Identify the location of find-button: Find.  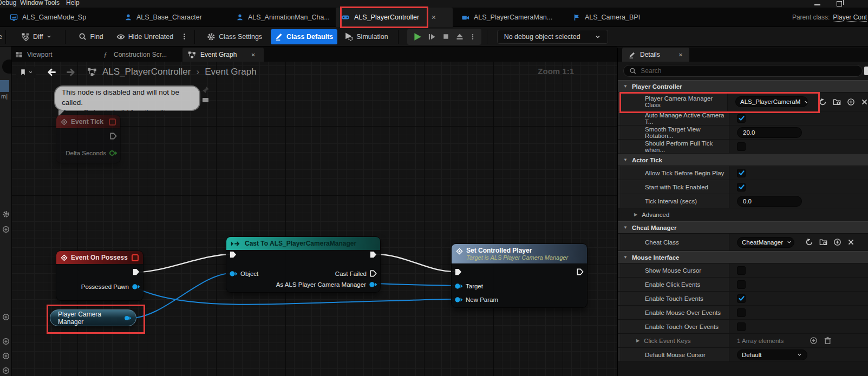
(91, 37).